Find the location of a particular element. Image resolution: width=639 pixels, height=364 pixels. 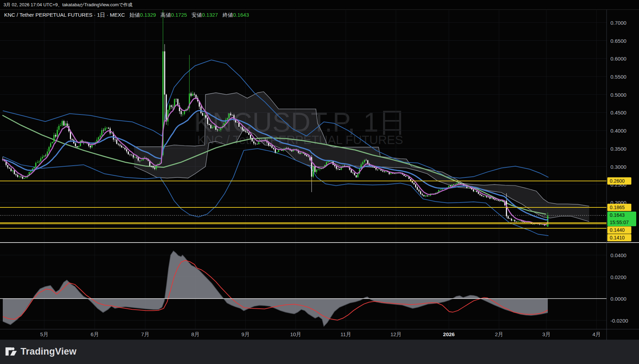

ohlc-low-label: 安値 is located at coordinates (197, 15).